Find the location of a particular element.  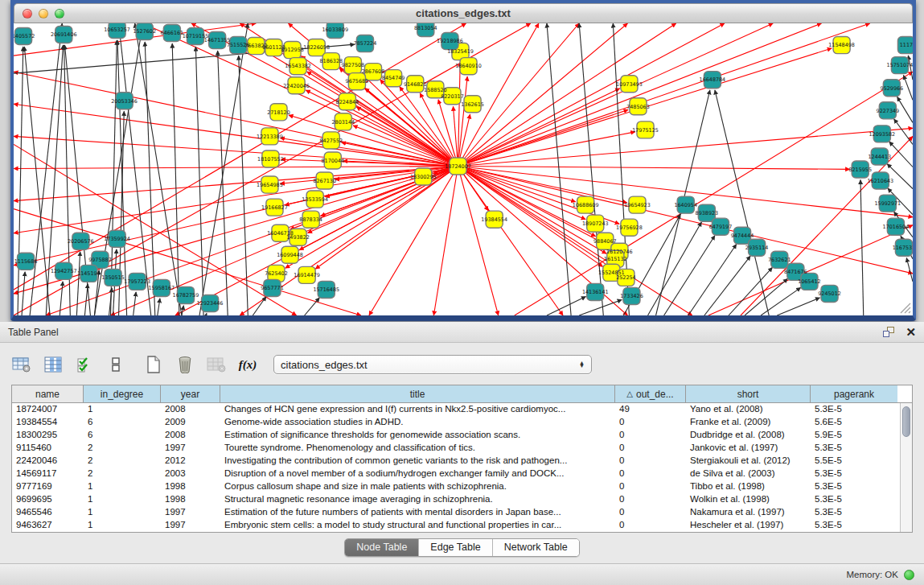

resize-grip is located at coordinates (904, 307).